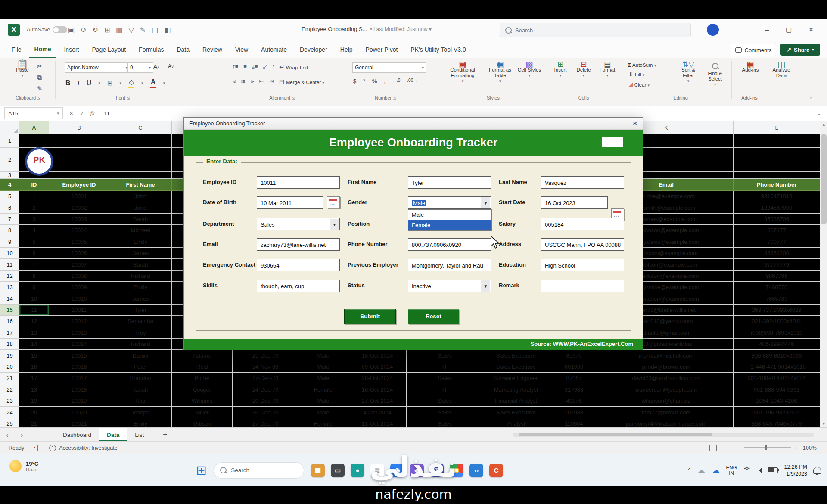 Image resolution: width=827 pixels, height=504 pixels. What do you see at coordinates (377, 378) in the screenshot?
I see `cell-G21: 28-Oct-2024` at bounding box center [377, 378].